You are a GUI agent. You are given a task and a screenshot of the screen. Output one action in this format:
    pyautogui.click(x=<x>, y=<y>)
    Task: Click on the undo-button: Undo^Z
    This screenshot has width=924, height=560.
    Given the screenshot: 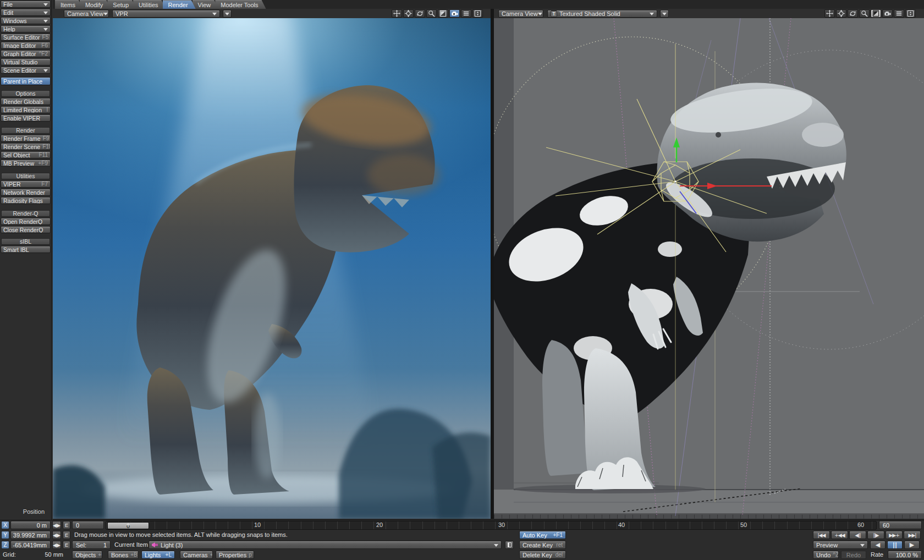 What is the action you would take?
    pyautogui.click(x=826, y=554)
    